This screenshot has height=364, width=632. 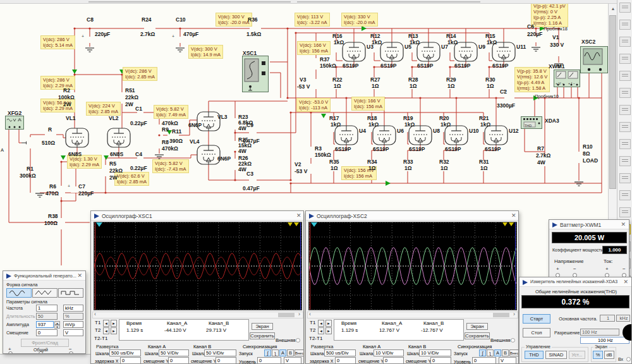 I want to click on stop-button: Стоп, so click(x=537, y=332).